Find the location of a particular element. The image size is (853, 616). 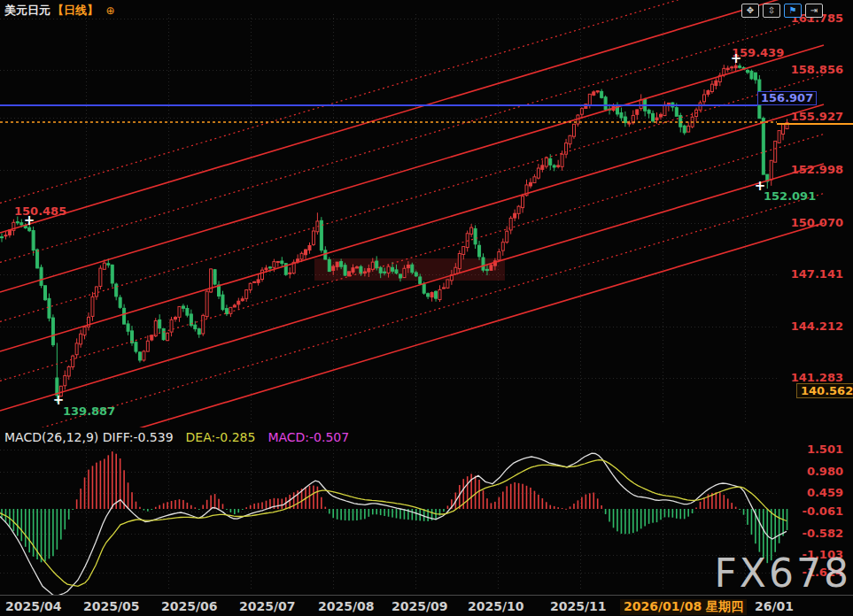

macd-title-diff: MACD(26,12,9) DIFF:-0.539 is located at coordinates (89, 437).